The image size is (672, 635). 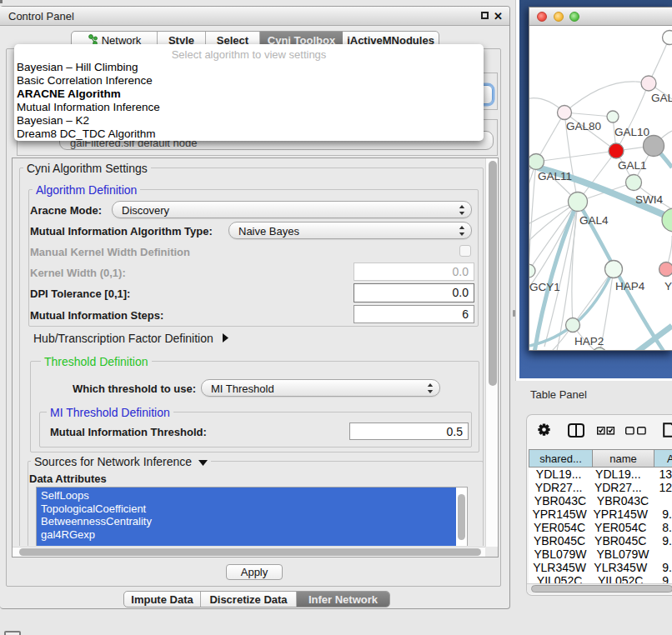 What do you see at coordinates (662, 98) in the screenshot?
I see `svg-text: GAL2` at bounding box center [662, 98].